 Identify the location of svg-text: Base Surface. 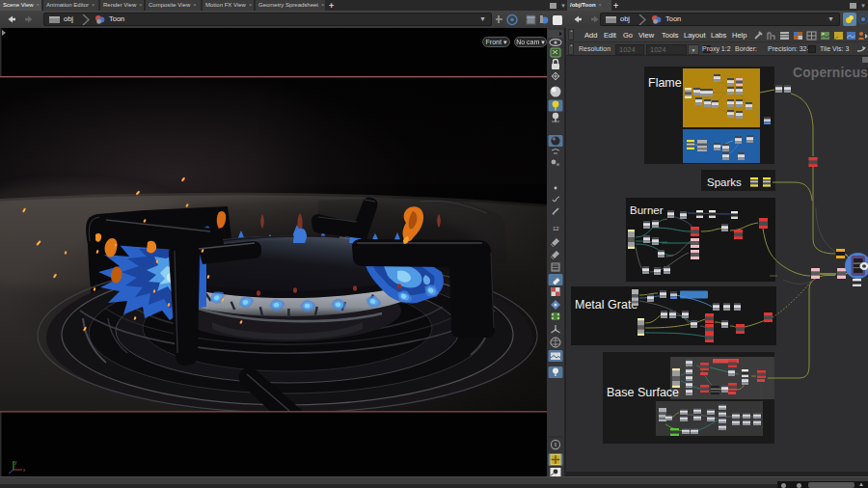
(642, 393).